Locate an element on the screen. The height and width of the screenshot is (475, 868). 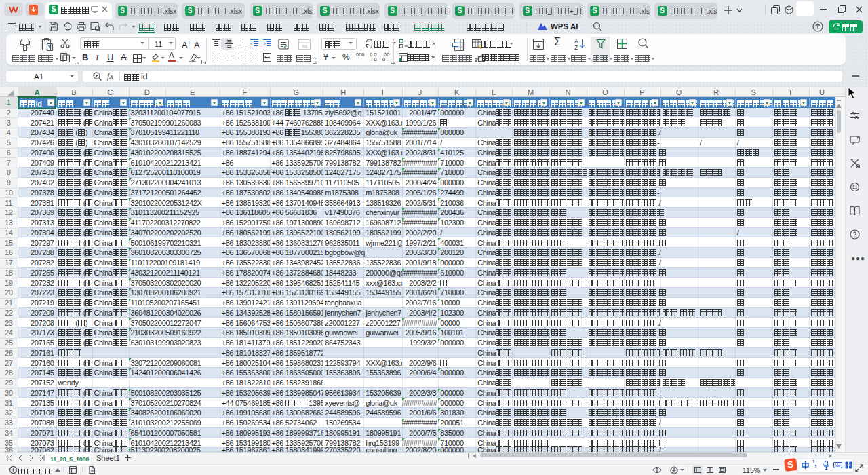
svg-text: Z is located at coordinates (576, 47).